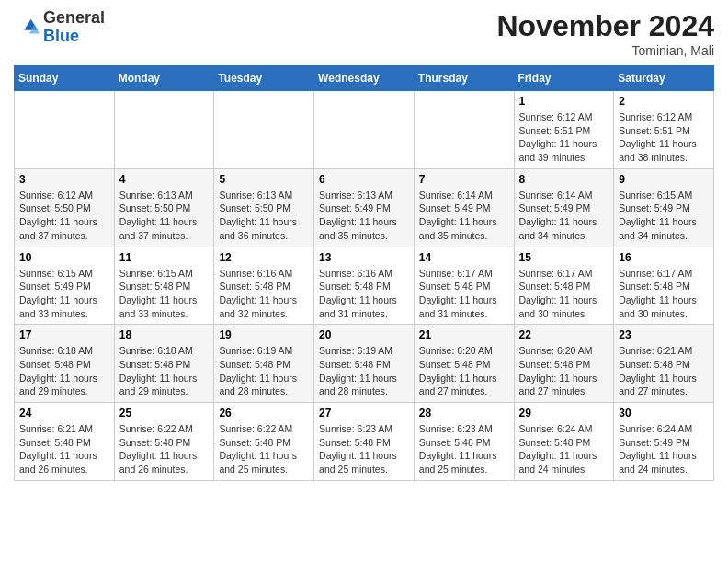  What do you see at coordinates (664, 364) in the screenshot?
I see `calendar-cell: 23Sunrise: 6:21 AMSunset: 5:48 PMDayligh…` at bounding box center [664, 364].